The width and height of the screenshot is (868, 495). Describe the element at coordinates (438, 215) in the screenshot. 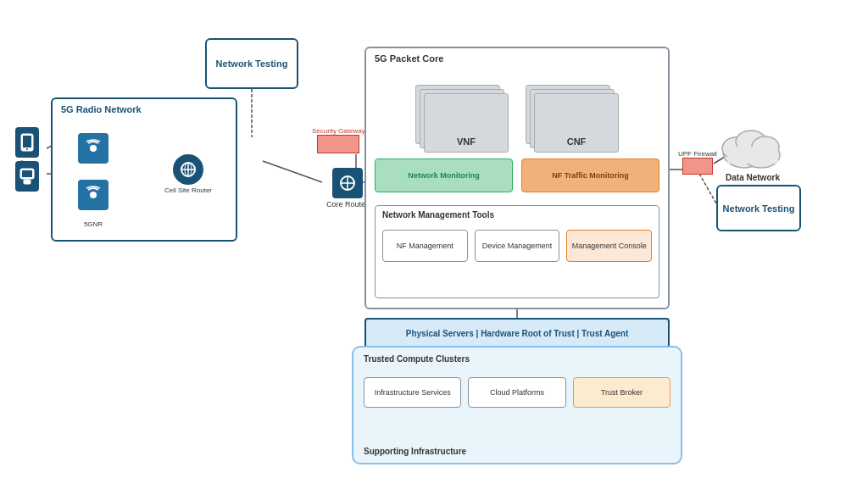

I see `mgmt-tools-title: Network Management Tools` at that location.